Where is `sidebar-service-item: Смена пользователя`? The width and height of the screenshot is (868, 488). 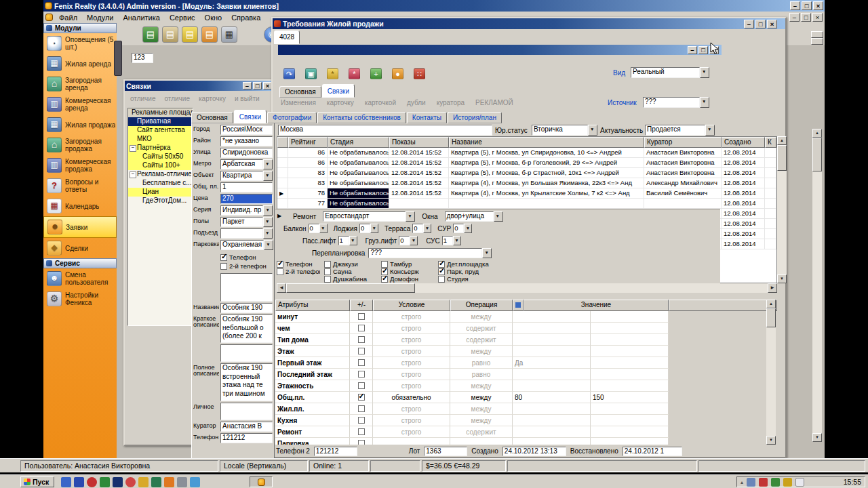
sidebar-service-item: Смена пользователя is located at coordinates (80, 279).